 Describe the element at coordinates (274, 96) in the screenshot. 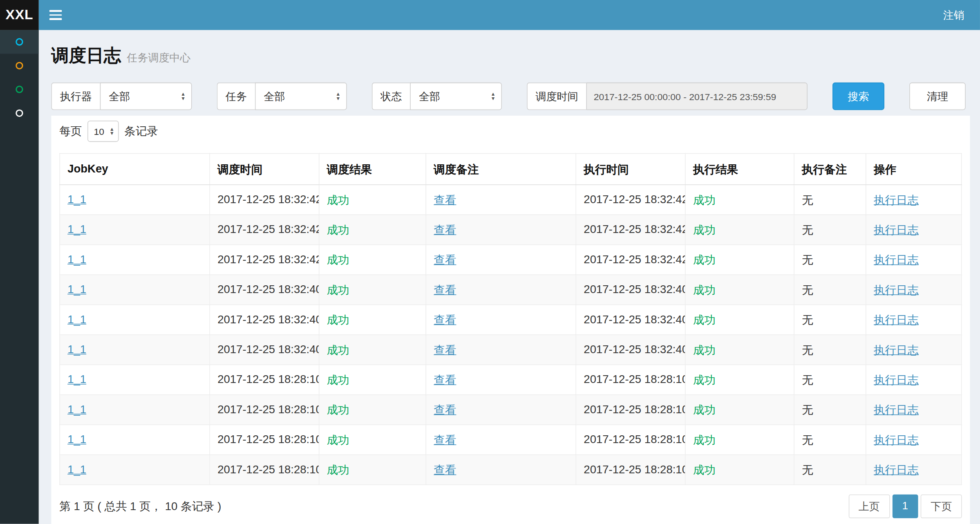

I see `job-select-value: 全部` at that location.